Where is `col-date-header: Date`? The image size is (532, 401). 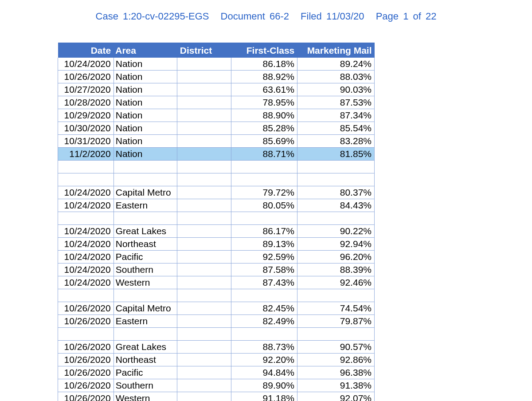 col-date-header: Date is located at coordinates (86, 50).